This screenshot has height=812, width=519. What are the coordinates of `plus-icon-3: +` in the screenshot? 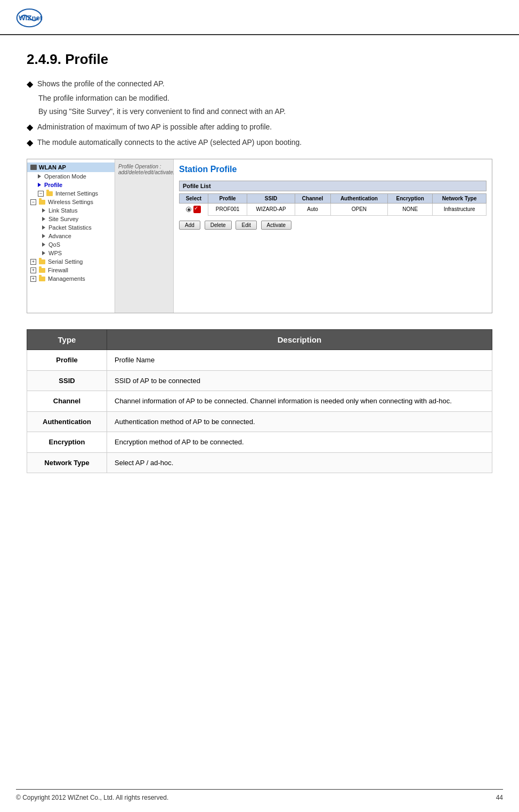 It's located at (33, 271).